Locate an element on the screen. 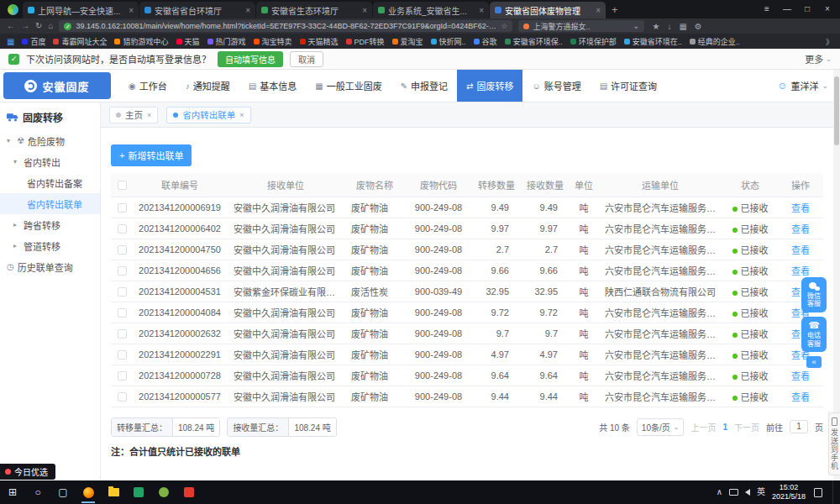 This screenshot has height=504, width=840. toolbar-icon: ▦ is located at coordinates (682, 27).